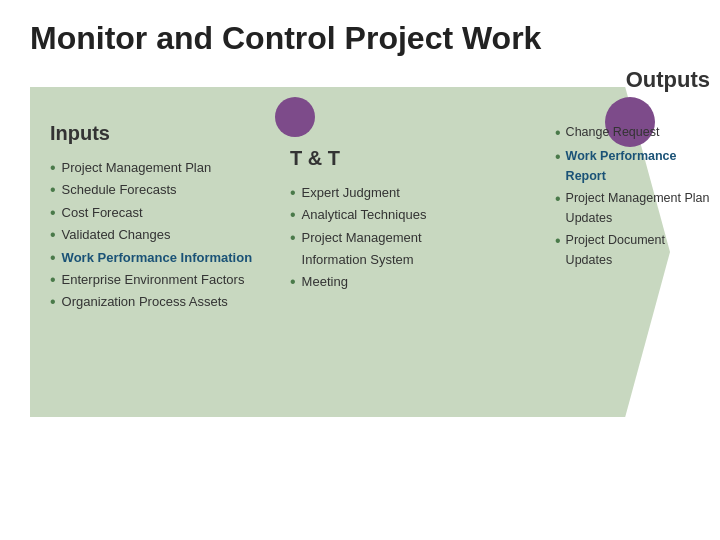  I want to click on list-item: • Change Request, so click(632, 133).